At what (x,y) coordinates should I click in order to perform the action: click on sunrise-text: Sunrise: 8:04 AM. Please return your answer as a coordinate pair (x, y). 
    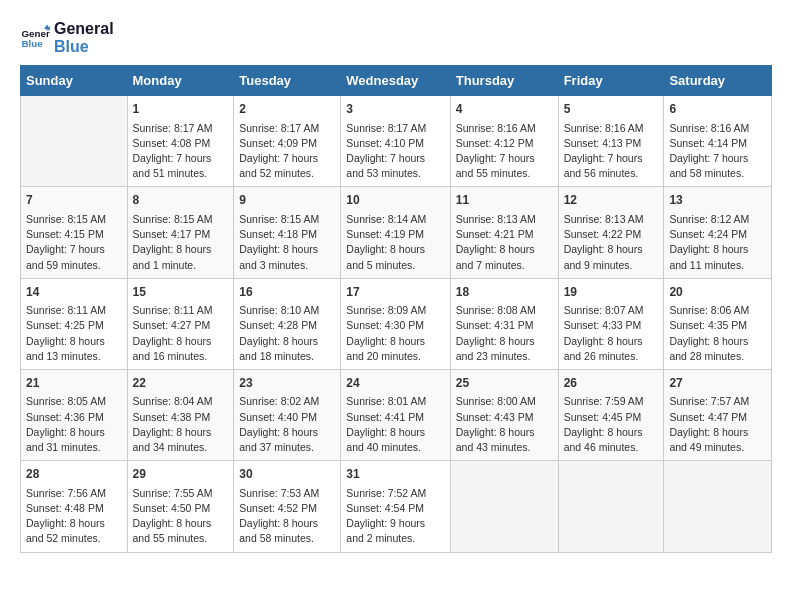
    Looking at the image, I should click on (173, 401).